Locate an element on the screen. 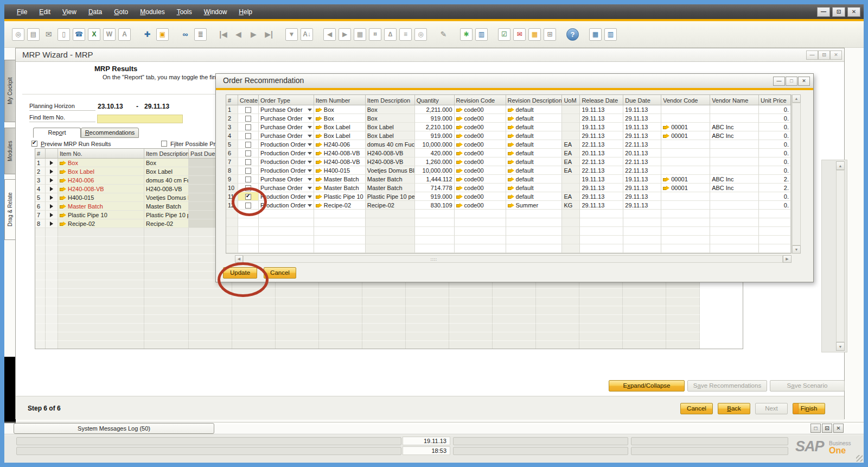  app-close-button: ✕ is located at coordinates (854, 12).